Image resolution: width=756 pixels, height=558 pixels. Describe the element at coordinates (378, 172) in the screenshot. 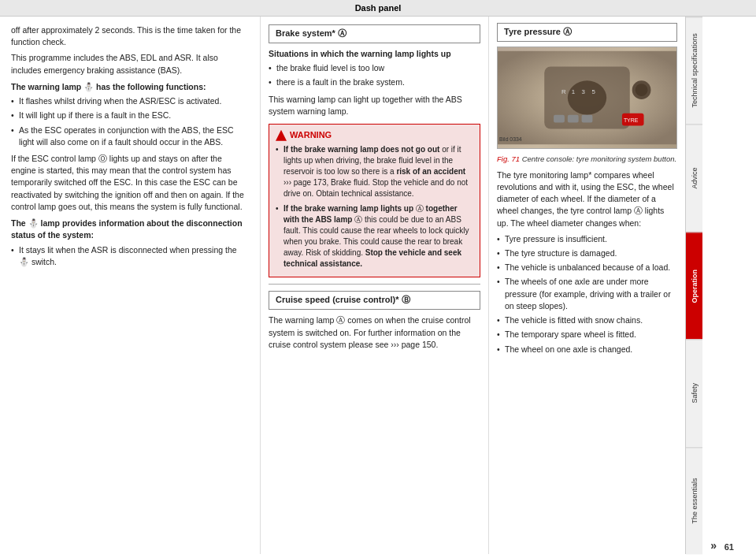

I see `warning-item1: If the brake warning lamp does not go ou…` at that location.